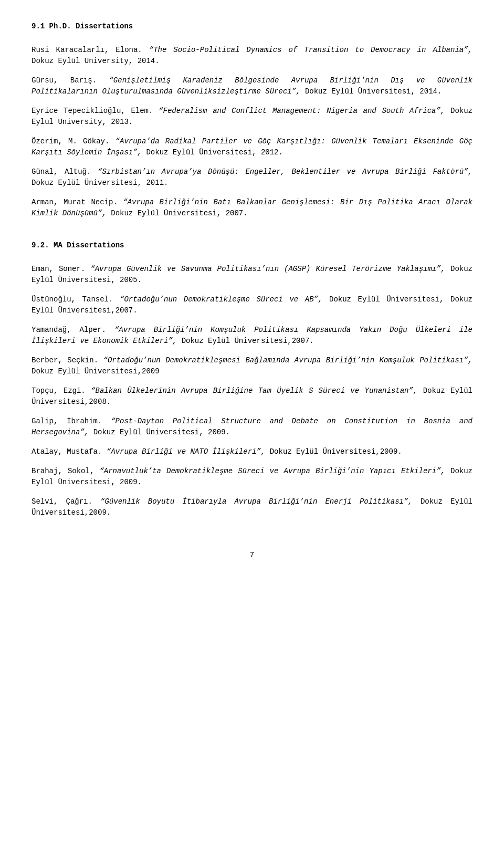 This screenshot has height=866, width=504. Describe the element at coordinates (252, 147) in the screenshot. I see `entry-ozerim: Özerim, M. Gökay. “Avrupa’da Radikal Par…` at that location.